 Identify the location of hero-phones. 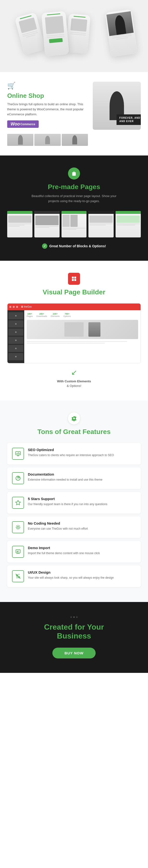
(74, 36).